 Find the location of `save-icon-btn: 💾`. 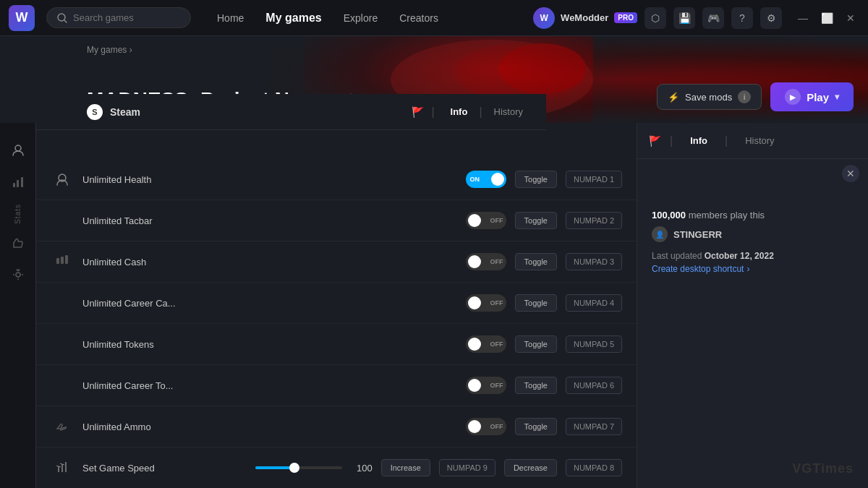

save-icon-btn: 💾 is located at coordinates (684, 18).